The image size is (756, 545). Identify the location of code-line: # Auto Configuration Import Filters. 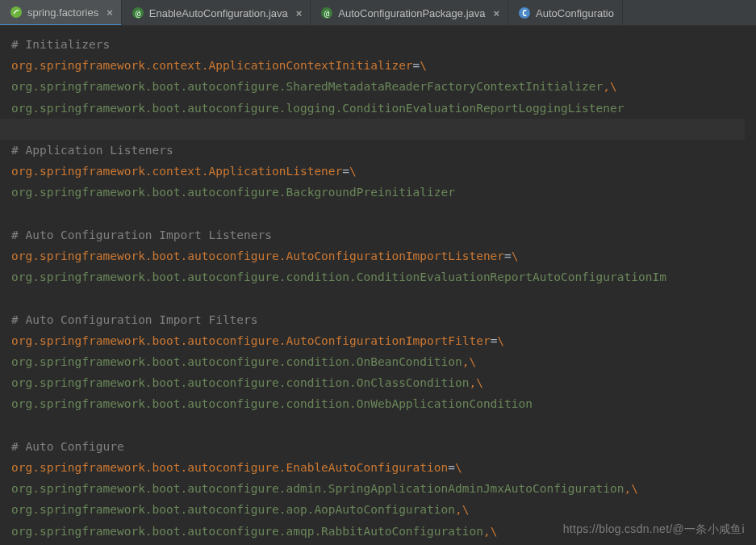
(384, 320).